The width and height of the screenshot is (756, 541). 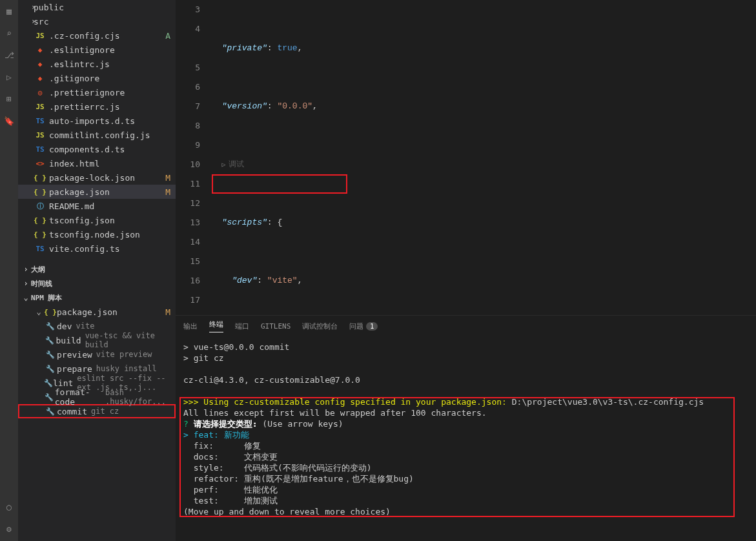 What do you see at coordinates (9, 507) in the screenshot?
I see `account-icon: ◯` at bounding box center [9, 507].